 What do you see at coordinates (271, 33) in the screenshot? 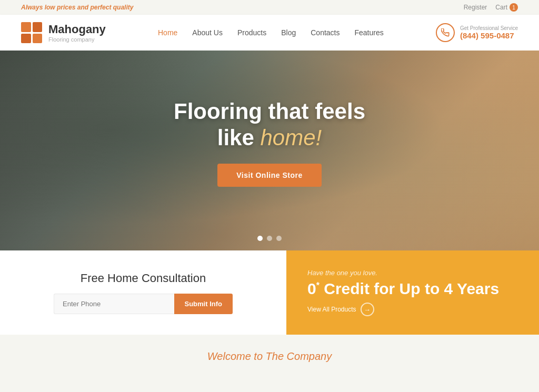
I see `main-nav: Home About Us Products Blog Contacts Fea…` at bounding box center [271, 33].